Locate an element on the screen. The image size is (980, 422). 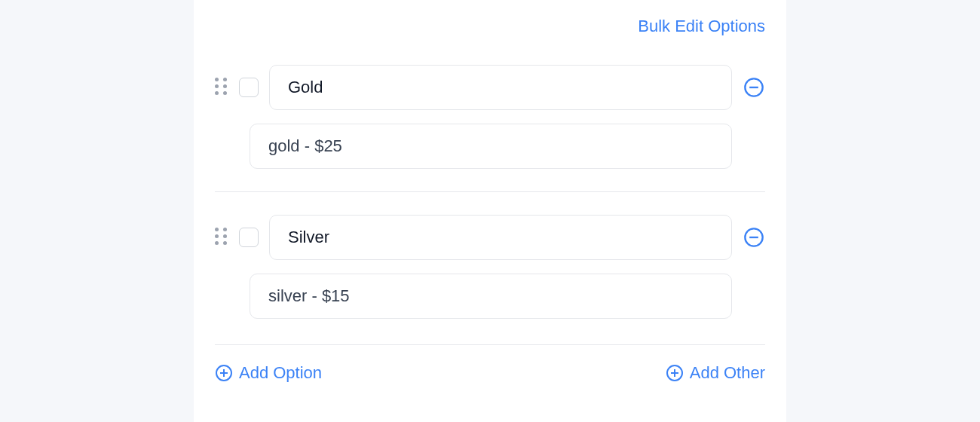
add-option-button: Add Option is located at coordinates (268, 373).